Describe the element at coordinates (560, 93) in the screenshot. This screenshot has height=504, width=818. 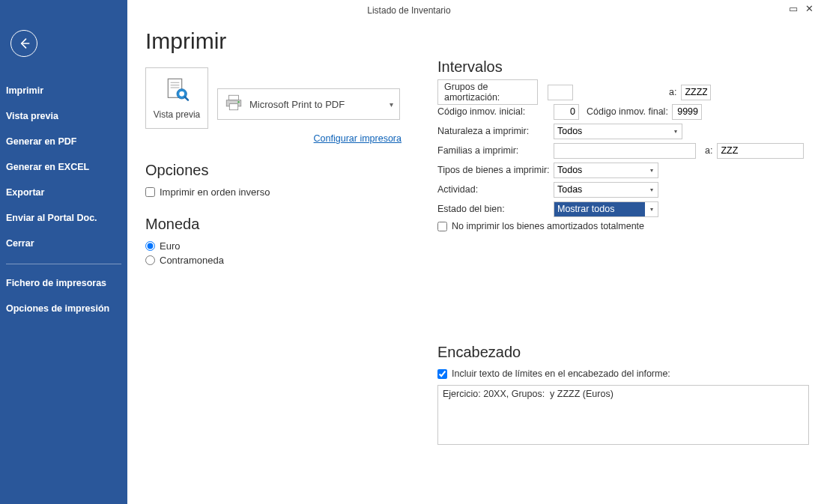
I see `grupos-from-input` at that location.